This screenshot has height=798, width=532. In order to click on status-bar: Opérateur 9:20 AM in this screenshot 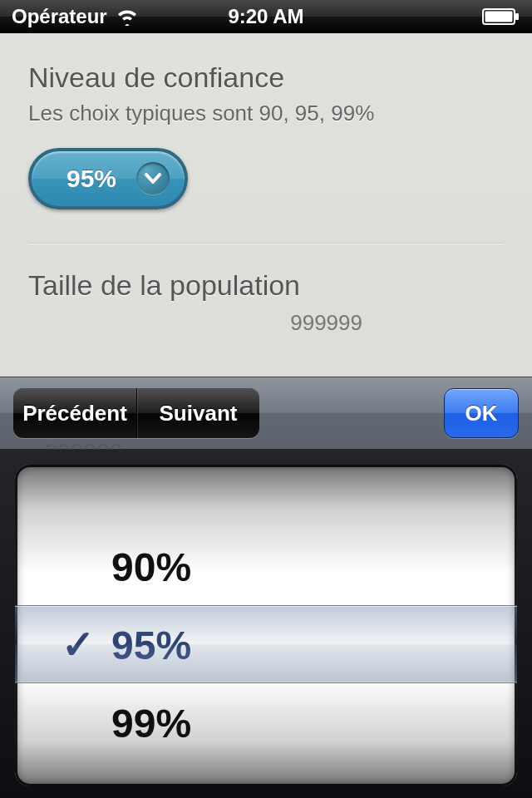, I will do `click(266, 17)`.